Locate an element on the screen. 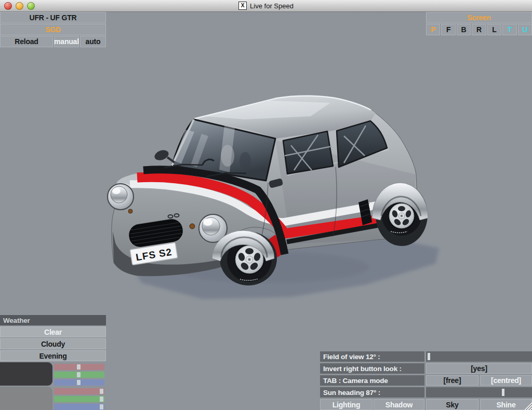  reload-button: Reload is located at coordinates (26, 42).